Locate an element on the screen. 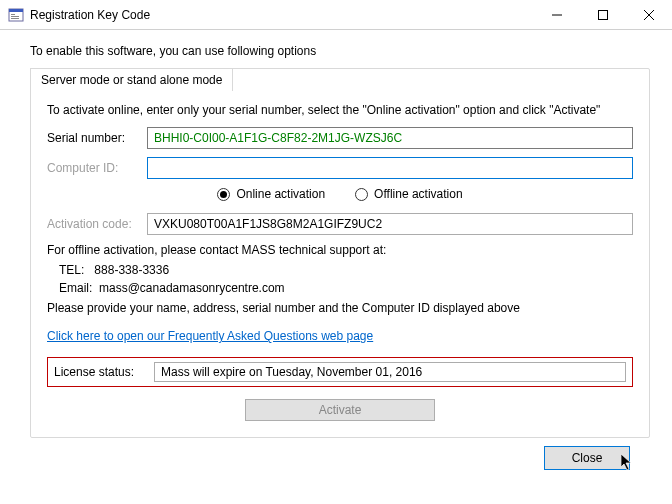 This screenshot has height=504, width=672. serial-input is located at coordinates (390, 138).